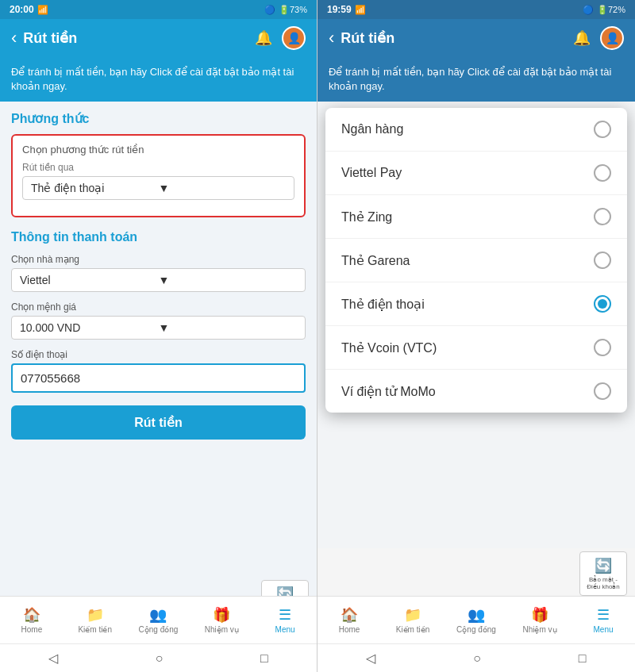 This screenshot has width=635, height=672. What do you see at coordinates (50, 38) in the screenshot?
I see `page-title-left: Rút tiền` at bounding box center [50, 38].